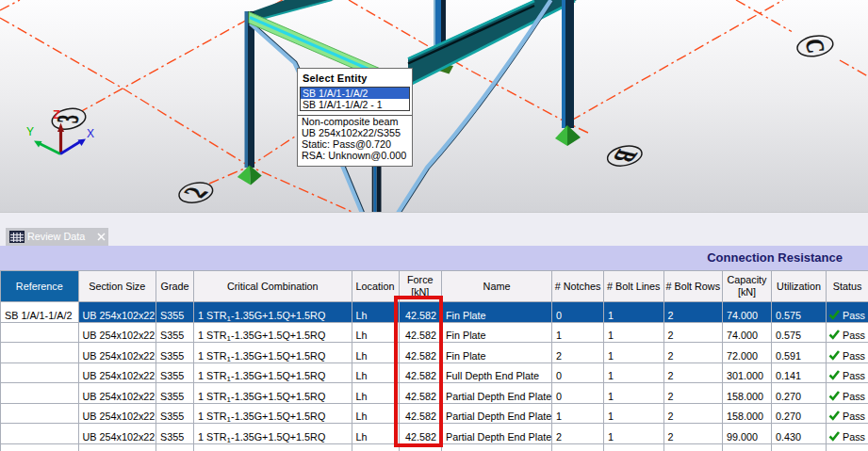 The image size is (868, 451). What do you see at coordinates (90, 134) in the screenshot?
I see `svg-text: X` at bounding box center [90, 134].